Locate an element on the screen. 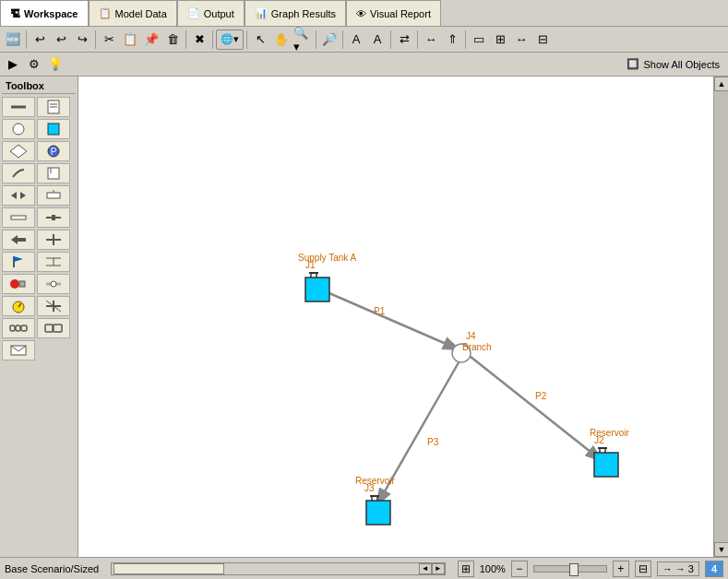 The width and height of the screenshot is (728, 579). cut-button: ✂ is located at coordinates (109, 40).